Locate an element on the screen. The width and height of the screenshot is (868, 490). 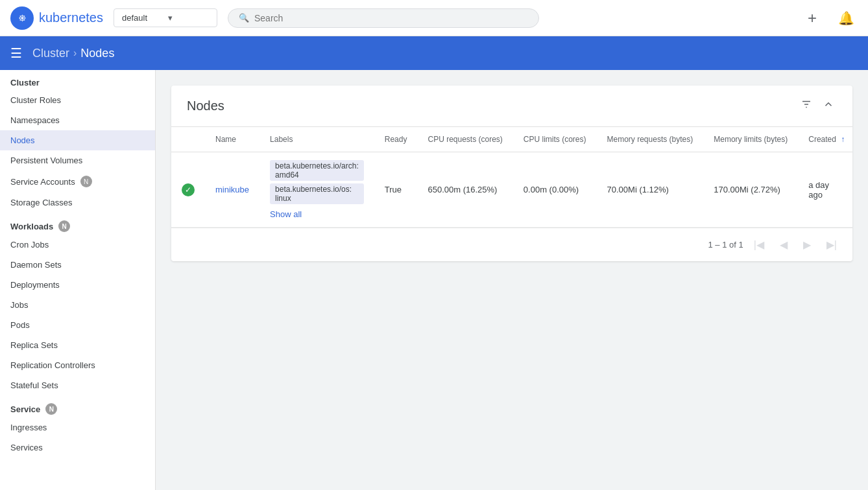
col-labels: Labels is located at coordinates (317, 140).